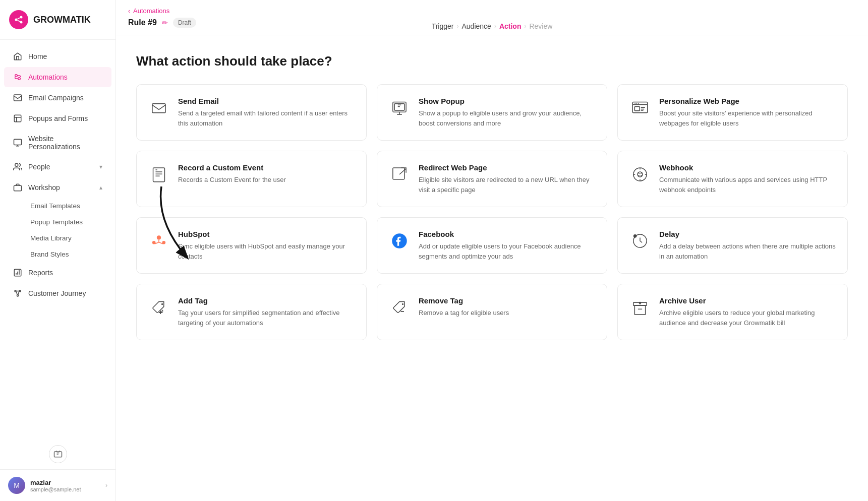  I want to click on people-chevron: ▾, so click(101, 167).